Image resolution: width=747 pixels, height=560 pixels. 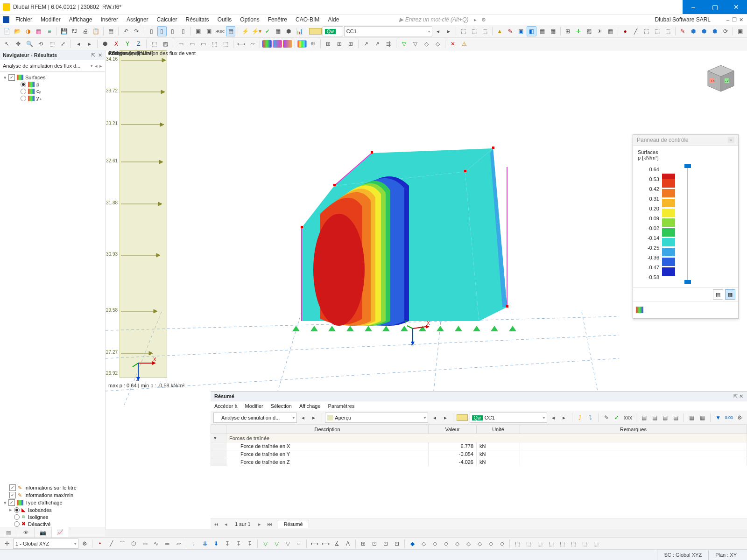 What do you see at coordinates (52, 495) in the screenshot?
I see `opt-maxmin-info: ✓✎Informations max/min` at bounding box center [52, 495].